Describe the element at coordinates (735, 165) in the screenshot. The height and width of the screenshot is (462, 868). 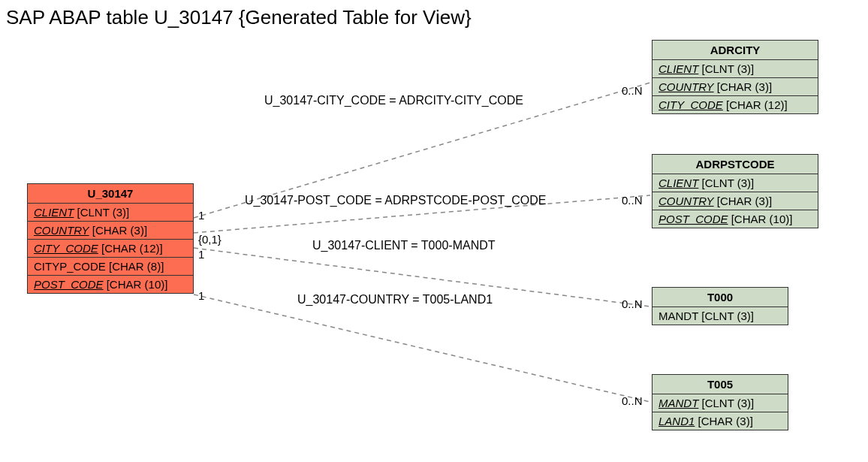
I see `table-header: ADRPSTCODE` at that location.